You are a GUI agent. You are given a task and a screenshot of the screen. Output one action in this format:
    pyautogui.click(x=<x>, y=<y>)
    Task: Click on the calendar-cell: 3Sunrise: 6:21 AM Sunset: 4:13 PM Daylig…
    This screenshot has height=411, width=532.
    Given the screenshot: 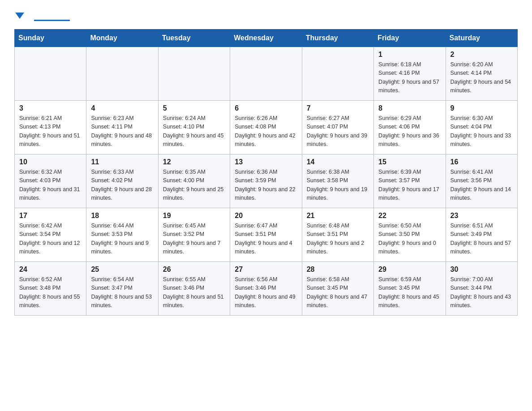 What is the action you would take?
    pyautogui.click(x=51, y=128)
    